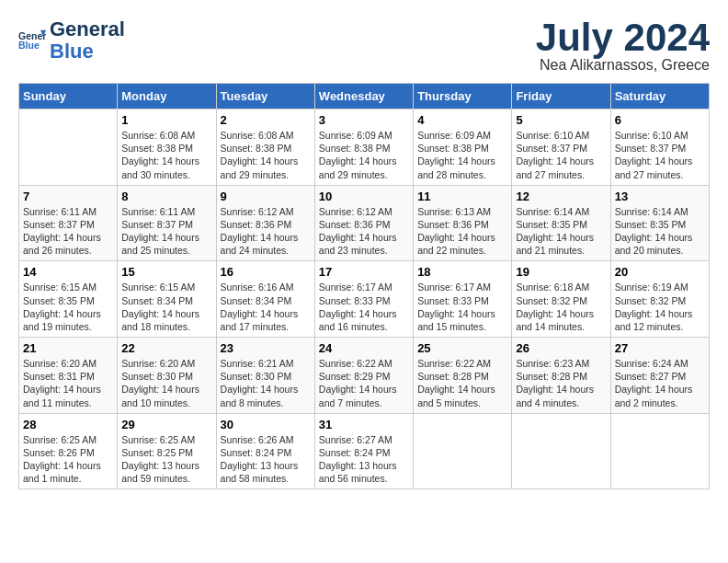  Describe the element at coordinates (364, 147) in the screenshot. I see `calendar-day-cell: 3Sunrise: 6:09 AM Sunset: 8:38 PM Daylig…` at that location.